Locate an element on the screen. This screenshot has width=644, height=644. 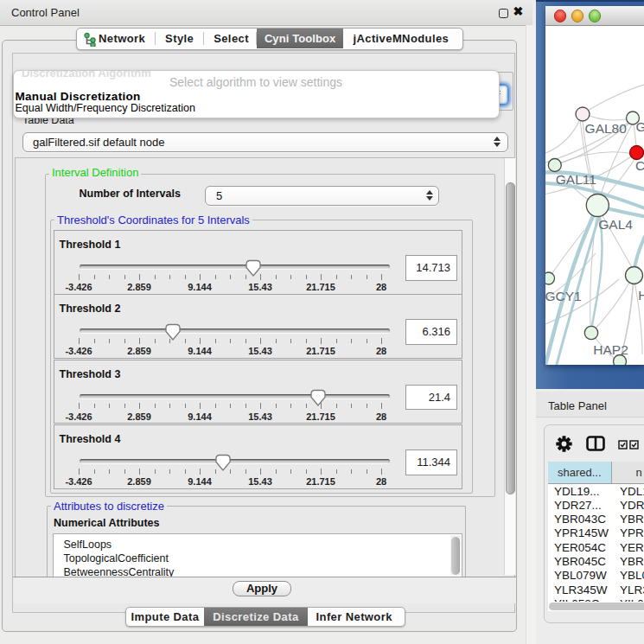
svg-text: GAL80 is located at coordinates (607, 128).